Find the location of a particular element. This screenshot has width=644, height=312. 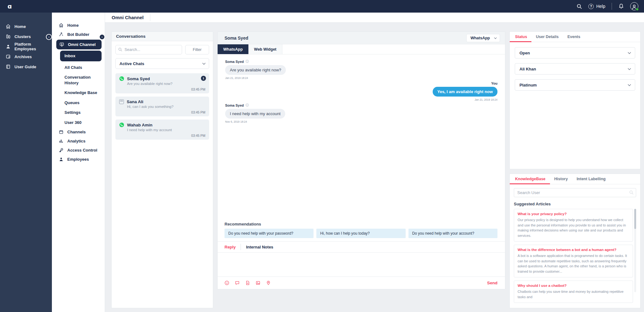

chat-folder-value: Active Chats is located at coordinates (132, 64).